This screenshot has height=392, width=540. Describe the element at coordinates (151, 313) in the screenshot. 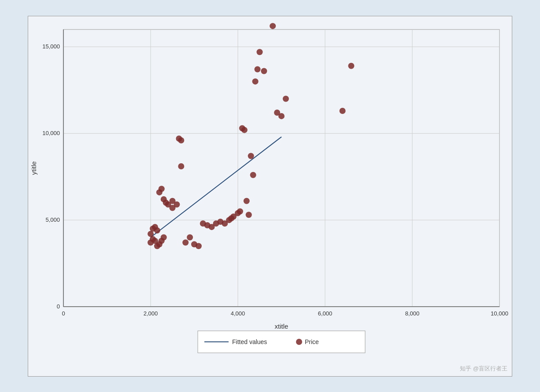

I see `svg-text: 2,000` at that location.